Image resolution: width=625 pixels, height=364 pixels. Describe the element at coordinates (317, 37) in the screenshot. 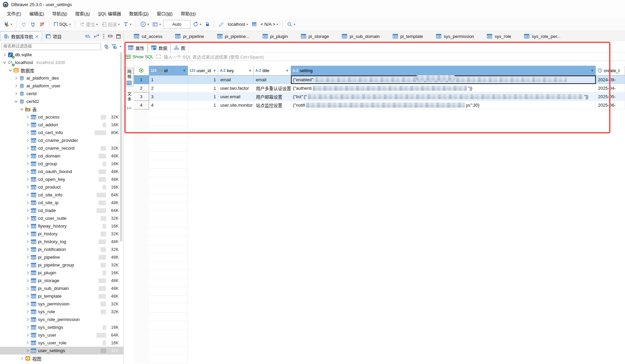

I see `editor-tab-pi_storage: pi_storage` at that location.